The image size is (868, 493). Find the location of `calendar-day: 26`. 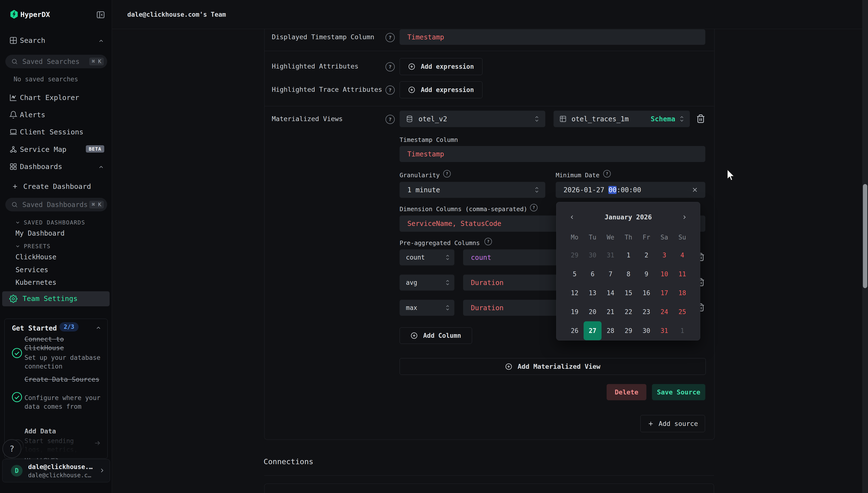

calendar-day: 26 is located at coordinates (575, 331).